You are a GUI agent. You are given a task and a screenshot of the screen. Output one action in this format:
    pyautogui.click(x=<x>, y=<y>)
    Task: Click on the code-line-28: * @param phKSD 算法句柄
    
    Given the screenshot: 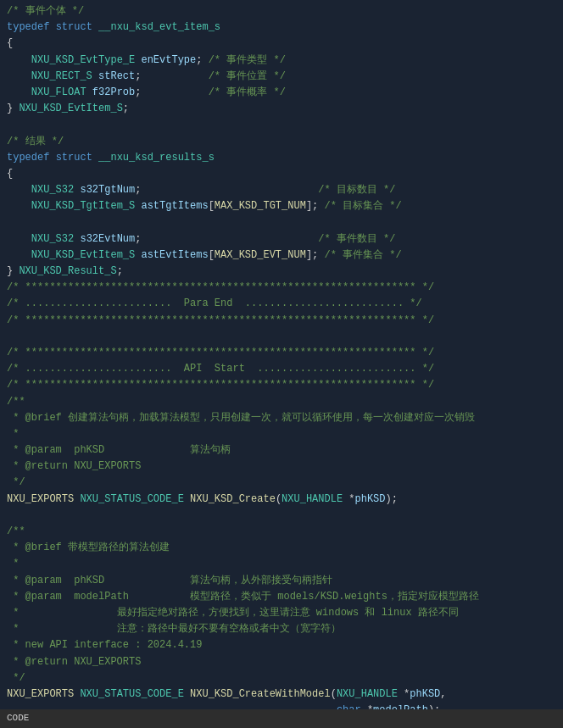 What is the action you would take?
    pyautogui.click(x=282, y=451)
    